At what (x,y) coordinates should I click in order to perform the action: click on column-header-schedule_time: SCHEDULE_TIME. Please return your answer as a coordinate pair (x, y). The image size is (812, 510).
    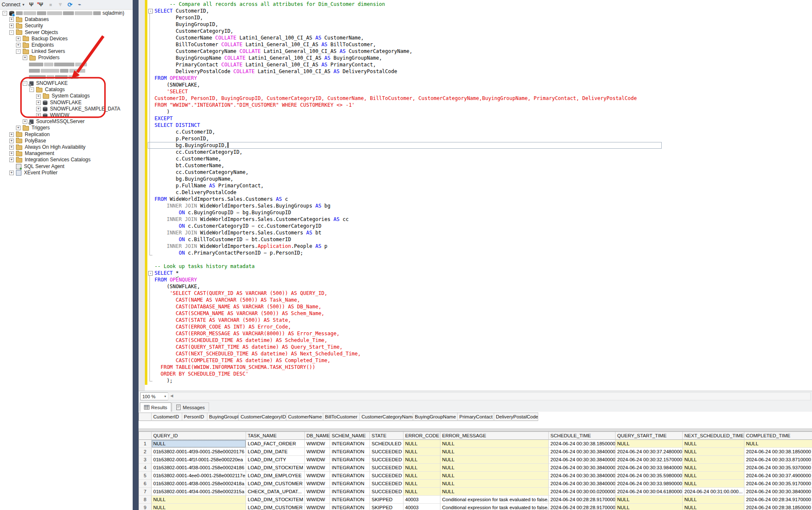
    Looking at the image, I should click on (582, 436).